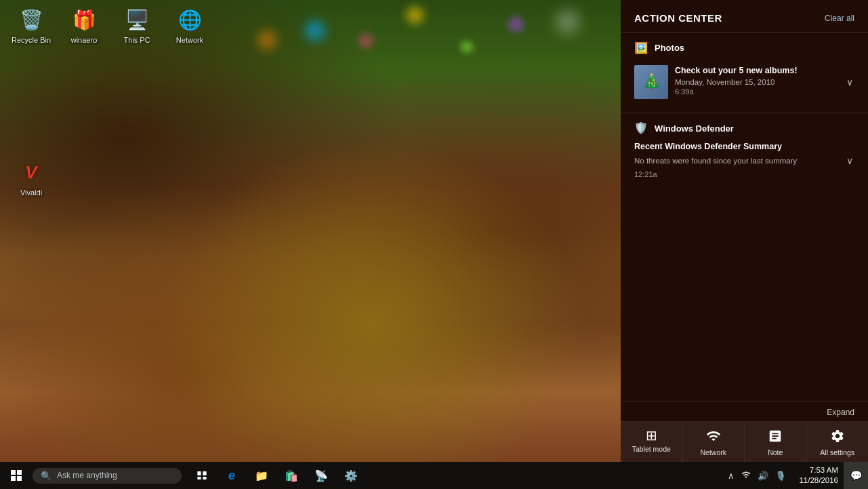 This screenshot has height=489, width=868. What do you see at coordinates (321, 475) in the screenshot?
I see `connect-button: 📡` at bounding box center [321, 475].